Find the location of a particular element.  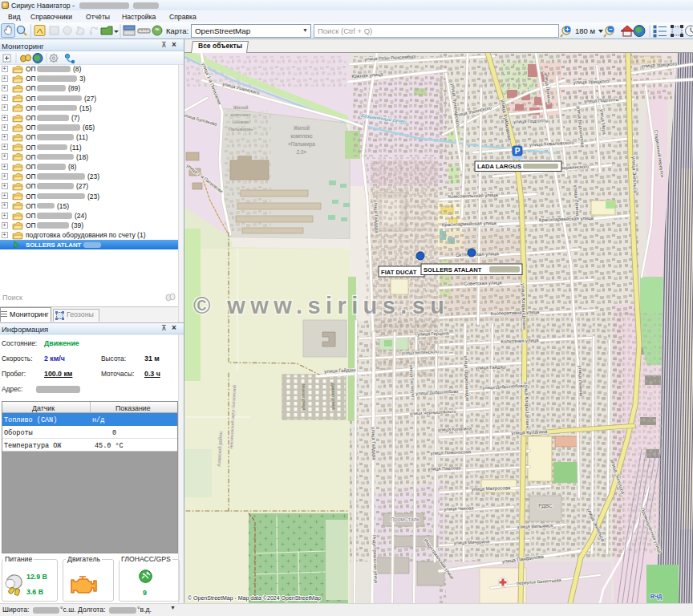

svg-text: Мягкая улица is located at coordinates (303, 396).